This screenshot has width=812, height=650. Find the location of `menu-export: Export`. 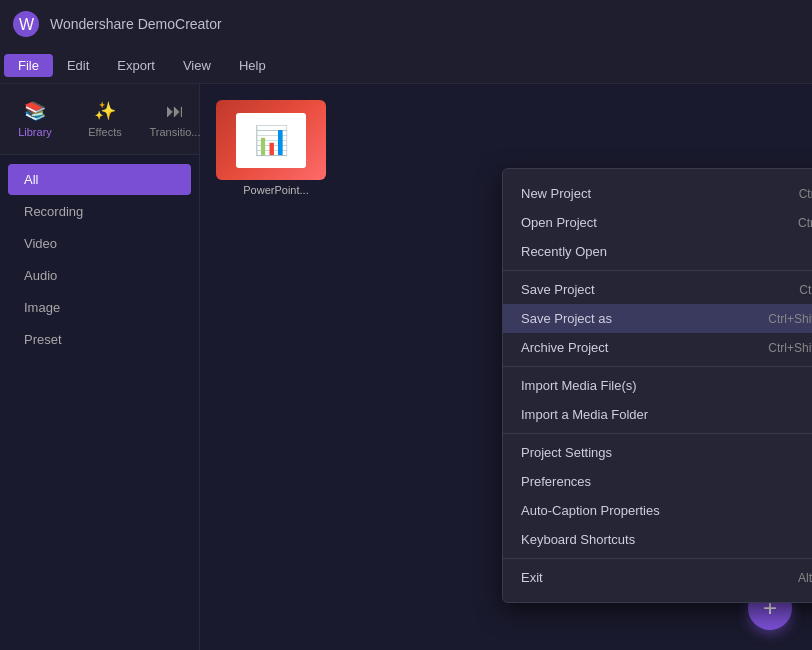

menu-export: Export is located at coordinates (136, 66).